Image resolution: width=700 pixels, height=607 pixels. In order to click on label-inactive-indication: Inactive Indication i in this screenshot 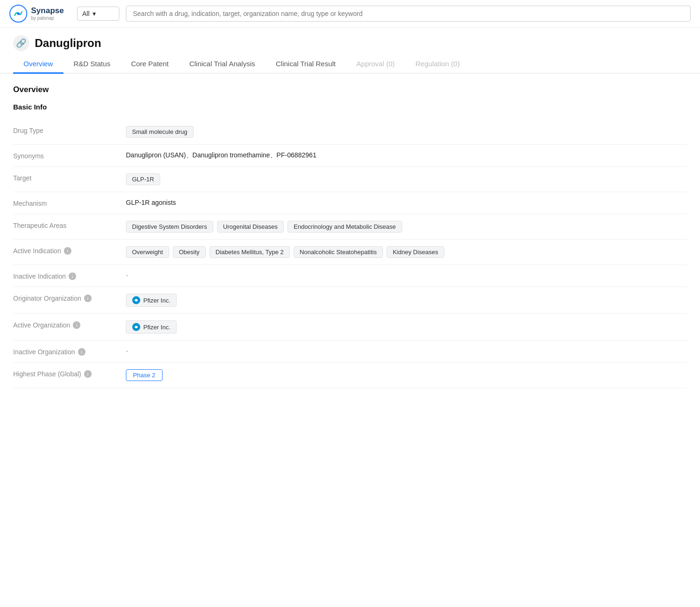, I will do `click(65, 276)`.